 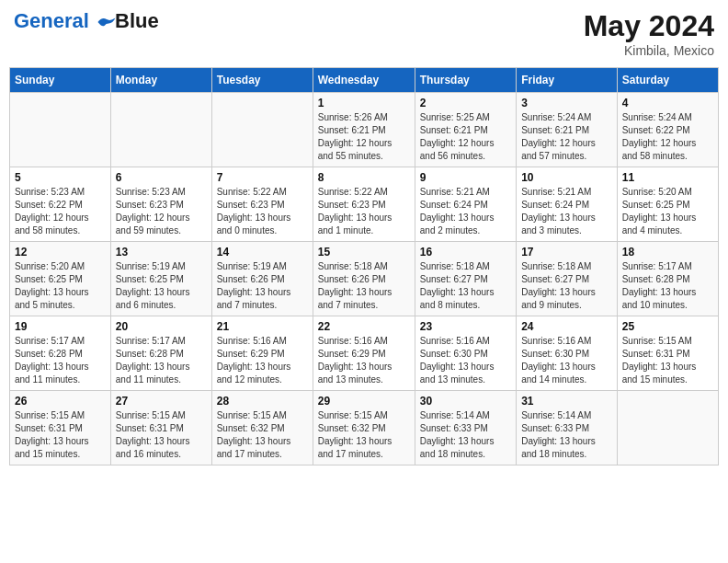 What do you see at coordinates (667, 353) in the screenshot?
I see `calendar-cell: 25Sunrise: 5:15 AMSunset: 6:31 PMDayligh…` at bounding box center [667, 353].